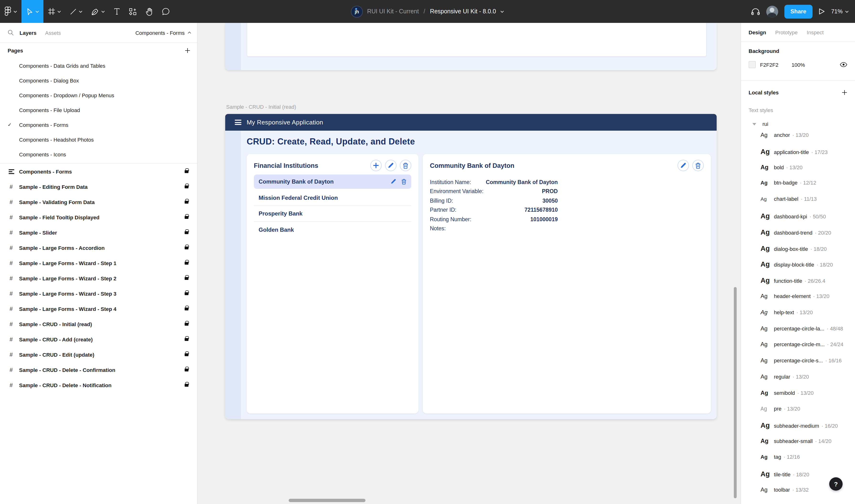 The image size is (855, 504). I want to click on file-name: Responsive UI Kit - 8.0.0, so click(463, 12).